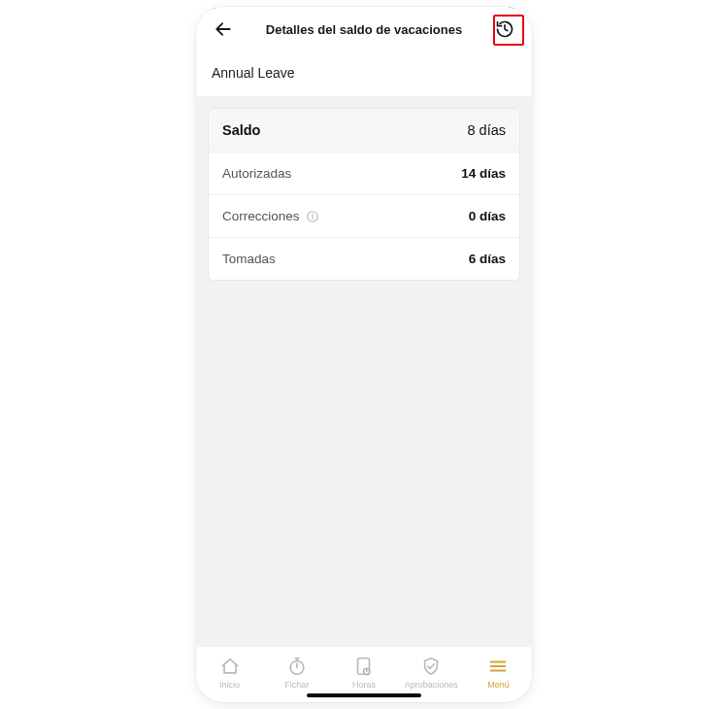  I want to click on tab-horas: Horas, so click(363, 672).